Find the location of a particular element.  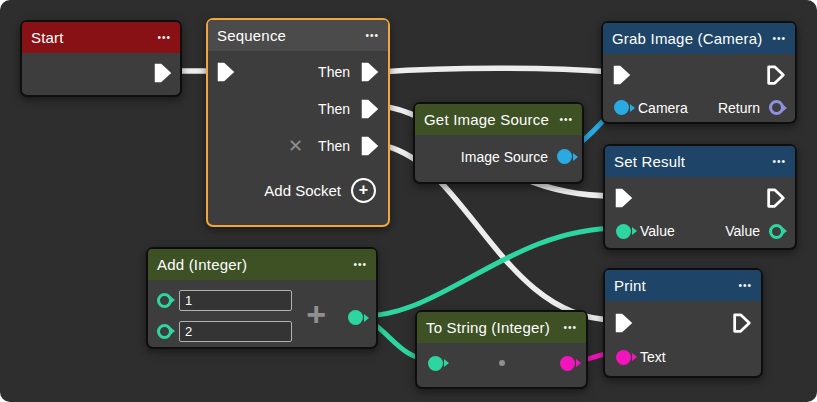

operand2-input-socket is located at coordinates (164, 332).